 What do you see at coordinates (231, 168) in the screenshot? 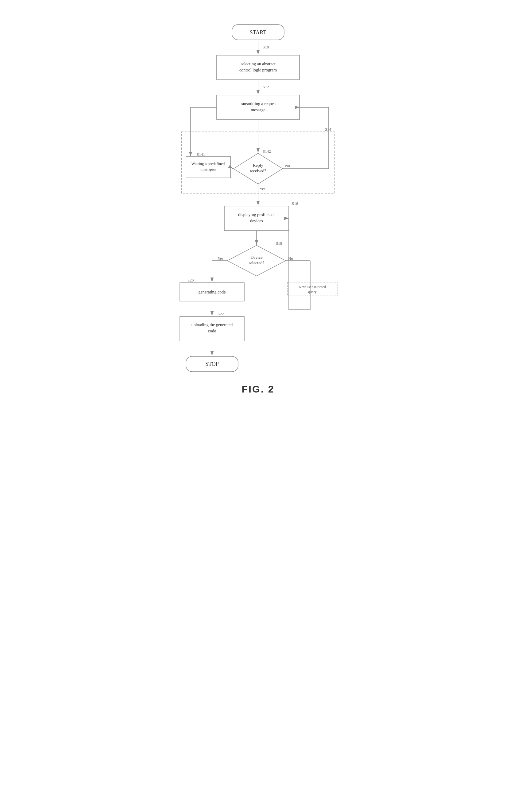
I see `arrow-s141-to-s142` at bounding box center [231, 168].